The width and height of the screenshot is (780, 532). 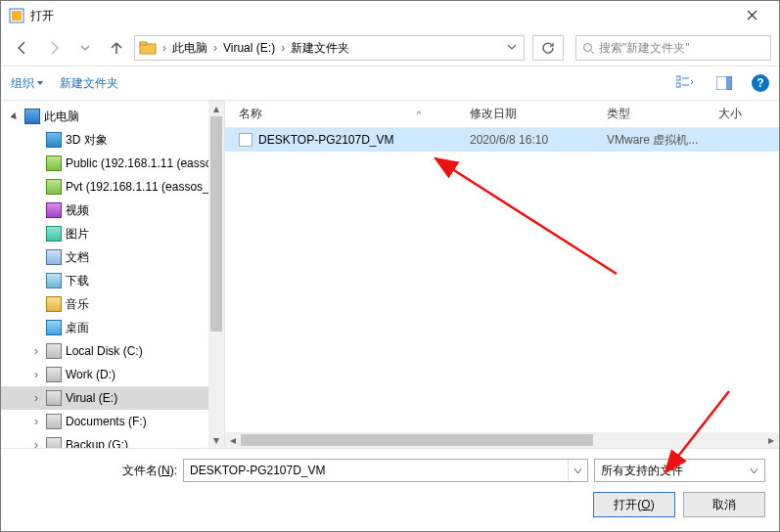 What do you see at coordinates (538, 113) in the screenshot?
I see `col-date: 修改日期` at bounding box center [538, 113].